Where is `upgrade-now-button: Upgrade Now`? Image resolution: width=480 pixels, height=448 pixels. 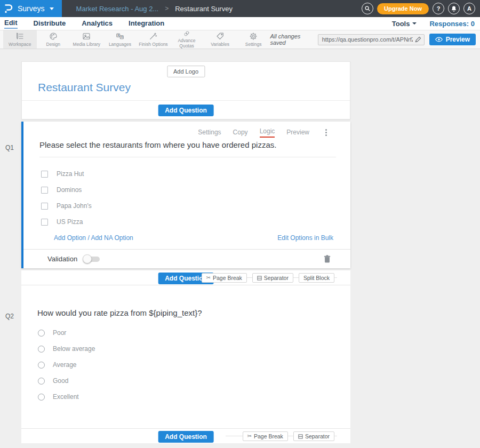
upgrade-now-button: Upgrade Now is located at coordinates (403, 9).